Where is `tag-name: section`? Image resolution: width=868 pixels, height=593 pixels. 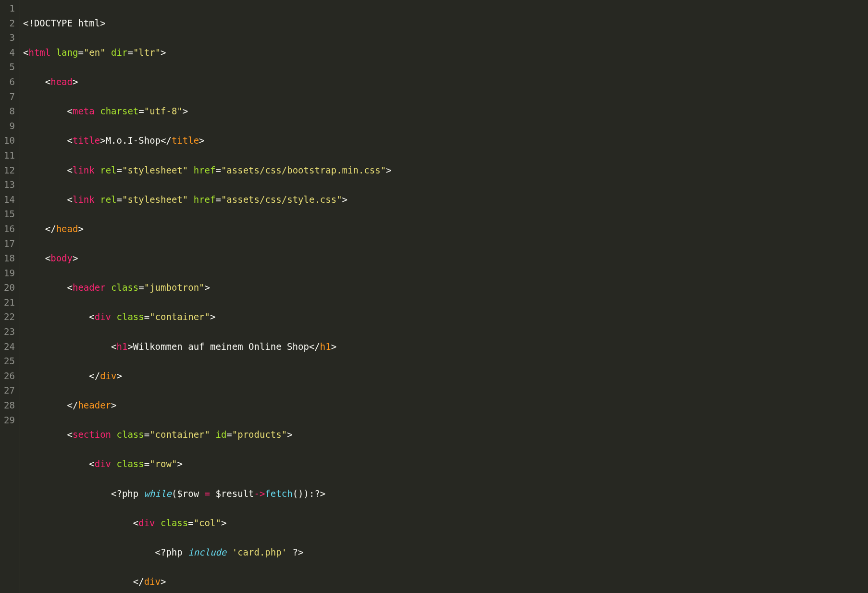 tag-name: section is located at coordinates (92, 434).